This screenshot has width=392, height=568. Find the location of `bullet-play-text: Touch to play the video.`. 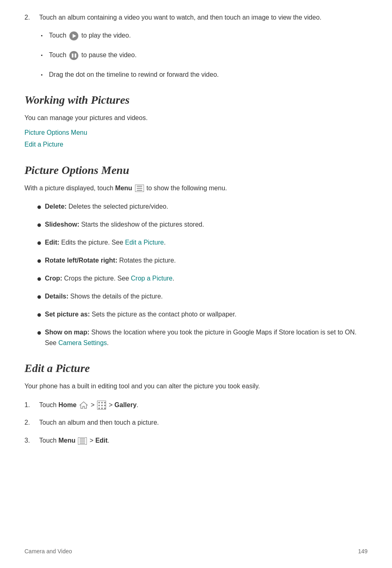

bullet-play-text: Touch to play the video. is located at coordinates (90, 36).